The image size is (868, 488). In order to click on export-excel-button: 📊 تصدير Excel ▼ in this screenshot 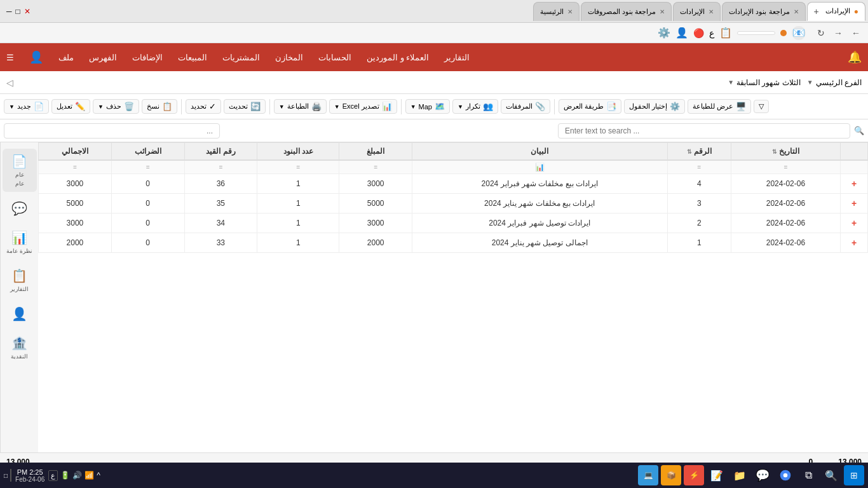, I will do `click(363, 107)`.